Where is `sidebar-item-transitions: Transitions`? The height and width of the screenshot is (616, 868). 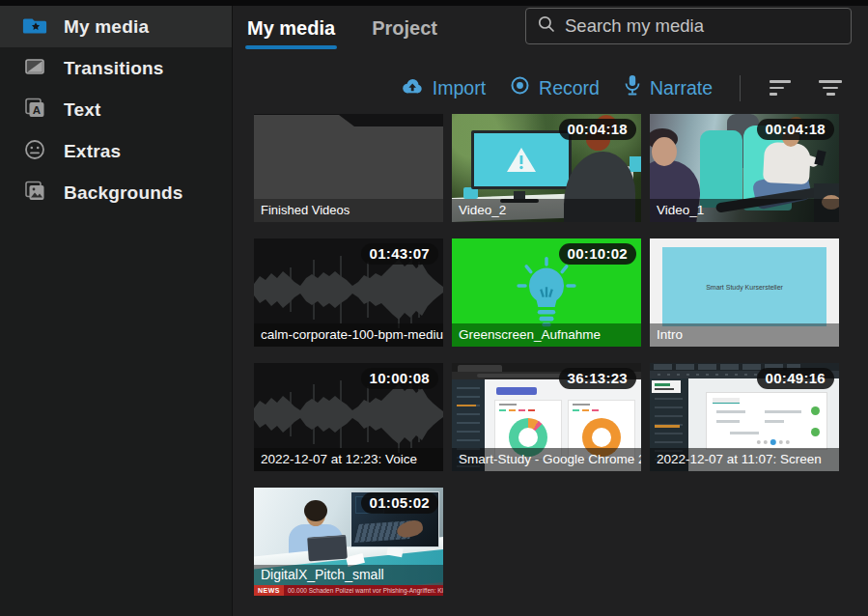 sidebar-item-transitions: Transitions is located at coordinates (116, 68).